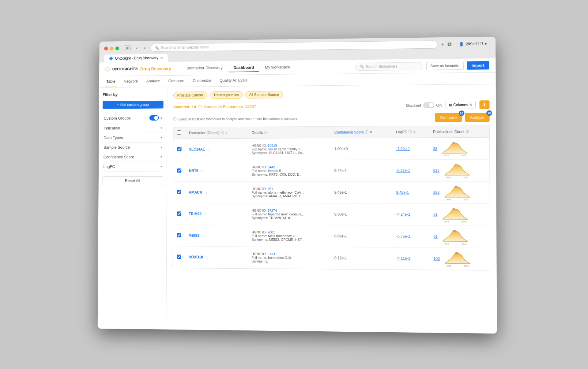 This screenshot has height=369, width=588. I want to click on select-all-checkbox, so click(179, 132).